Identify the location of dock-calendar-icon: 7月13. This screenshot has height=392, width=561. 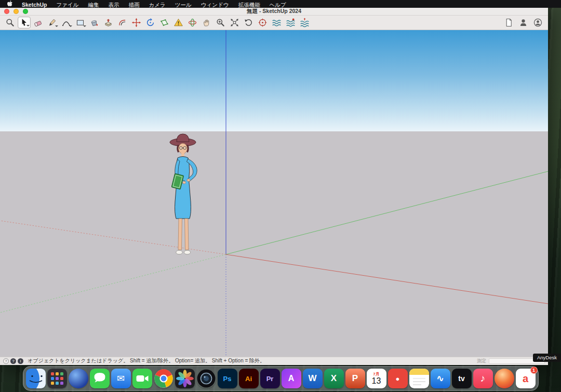
(377, 379).